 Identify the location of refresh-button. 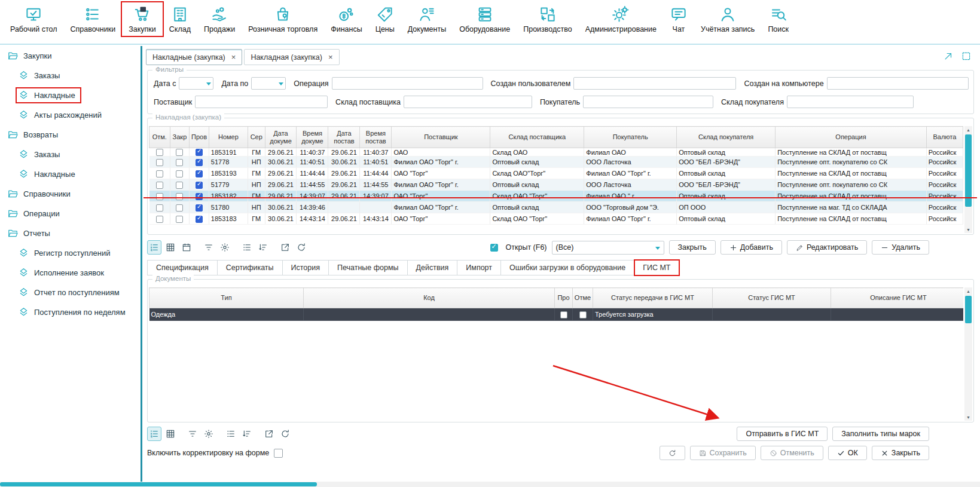
(672, 453).